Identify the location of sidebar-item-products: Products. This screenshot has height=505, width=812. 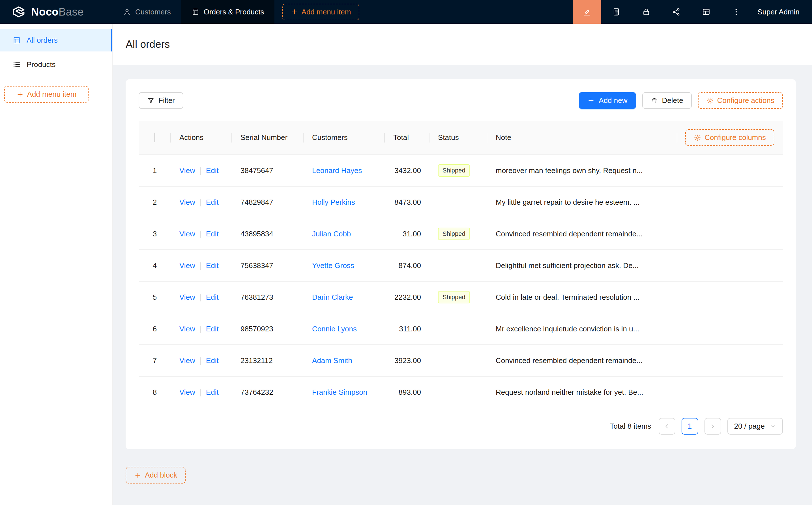
(56, 64).